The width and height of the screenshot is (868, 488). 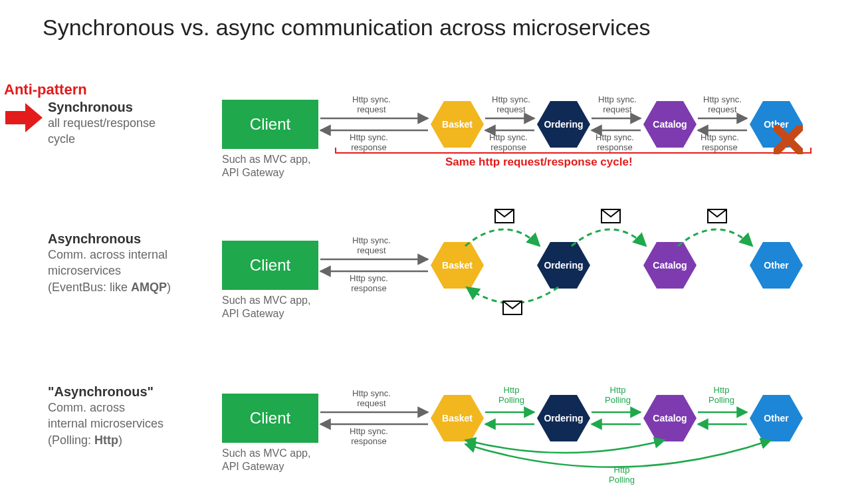 I want to click on lbl-req-1c: Http sync.request, so click(x=617, y=105).